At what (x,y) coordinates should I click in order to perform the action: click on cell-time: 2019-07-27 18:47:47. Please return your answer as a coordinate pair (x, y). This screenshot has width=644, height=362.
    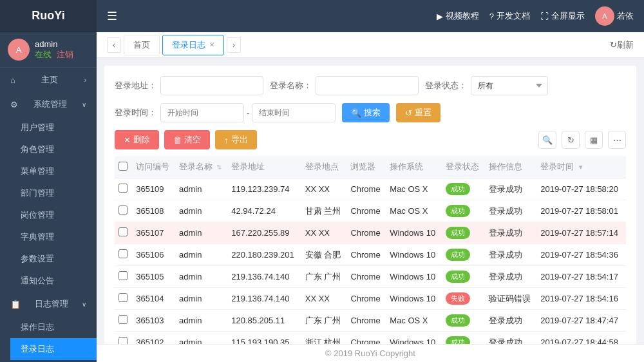
    Looking at the image, I should click on (581, 321).